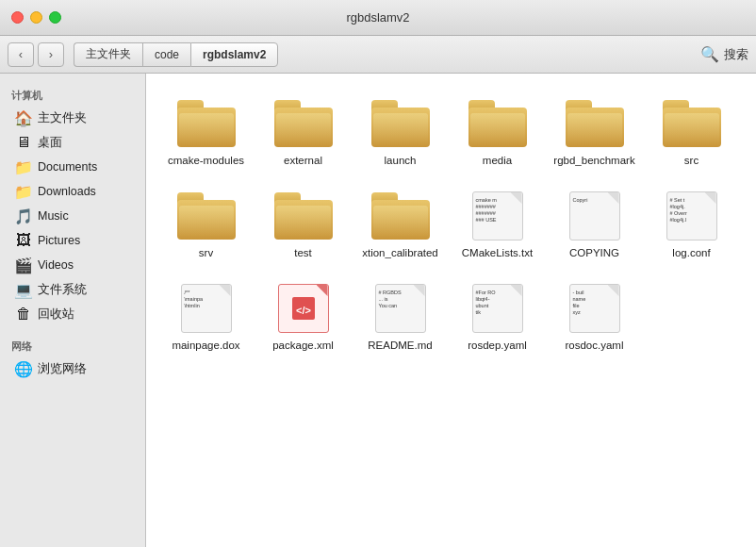 The height and width of the screenshot is (547, 756). What do you see at coordinates (73, 94) in the screenshot?
I see `sidebar-section-computer: 计算机` at bounding box center [73, 94].